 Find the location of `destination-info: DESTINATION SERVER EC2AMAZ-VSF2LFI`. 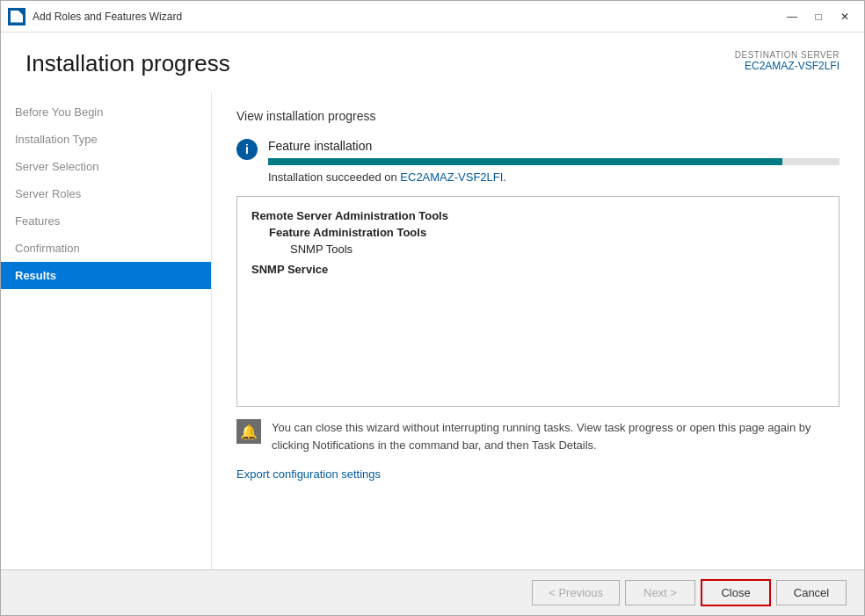

destination-info: DESTINATION SERVER EC2AMAZ-VSF2LFI is located at coordinates (788, 62).